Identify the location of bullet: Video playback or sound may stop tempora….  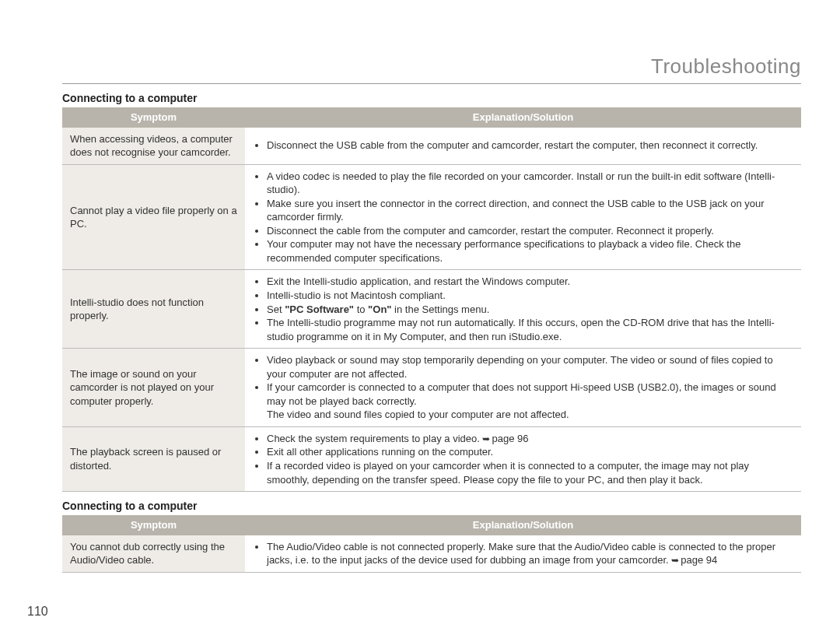
(530, 367).